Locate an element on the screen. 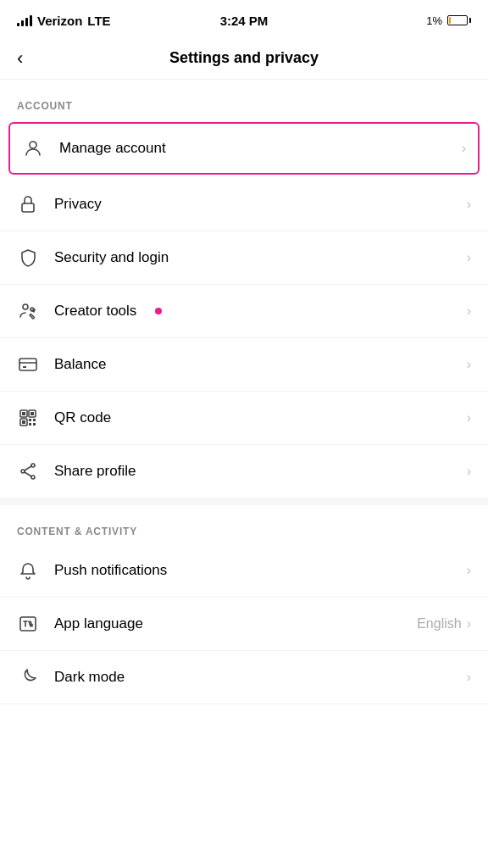 The width and height of the screenshot is (488, 868). carrier-info: Verizon LTE is located at coordinates (64, 20).